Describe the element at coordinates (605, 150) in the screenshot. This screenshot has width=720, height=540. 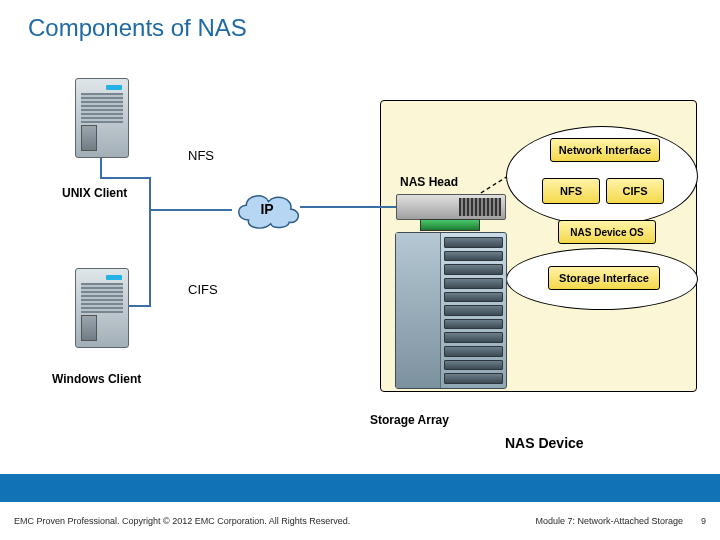
I see `network-interface-box: Network Interface` at that location.